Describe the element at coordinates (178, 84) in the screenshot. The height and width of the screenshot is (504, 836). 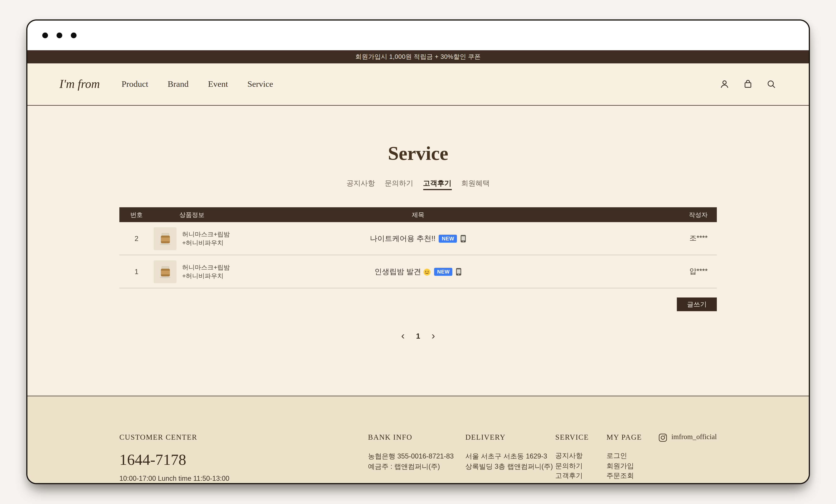
I see `nav-brand: Brand` at that location.